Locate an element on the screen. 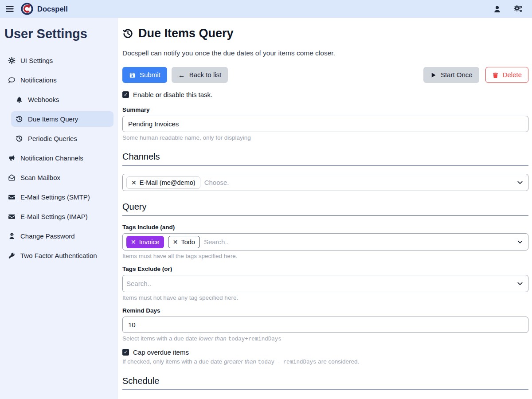 Image resolution: width=532 pixels, height=399 pixels. sidebar-item-e-mail-settings-imap: E-Mail Settings (IMAP) is located at coordinates (59, 216).